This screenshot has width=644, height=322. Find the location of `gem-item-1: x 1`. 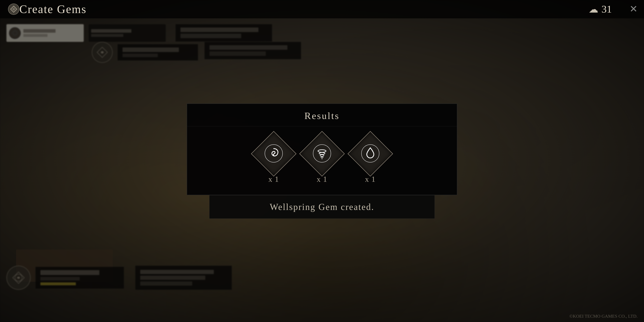

gem-item-1: x 1 is located at coordinates (274, 160).